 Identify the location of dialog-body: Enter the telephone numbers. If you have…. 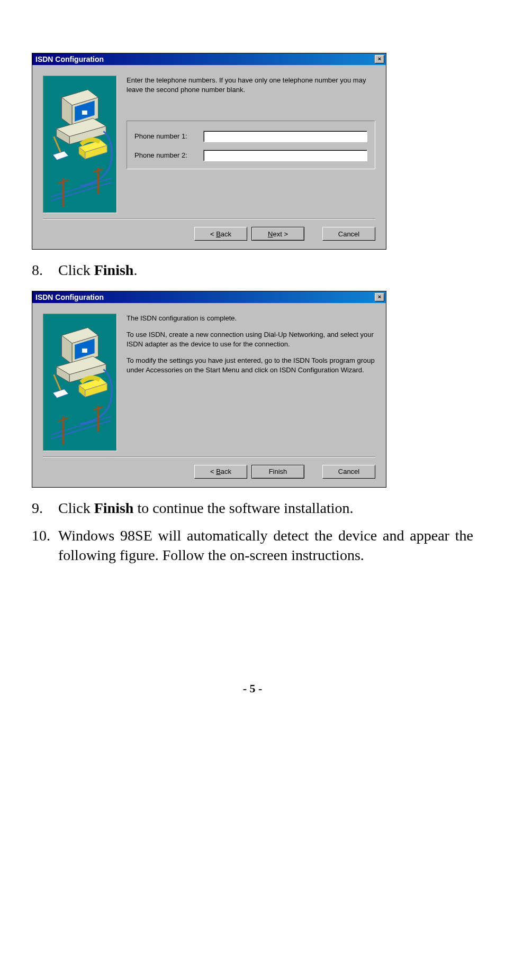
(209, 142).